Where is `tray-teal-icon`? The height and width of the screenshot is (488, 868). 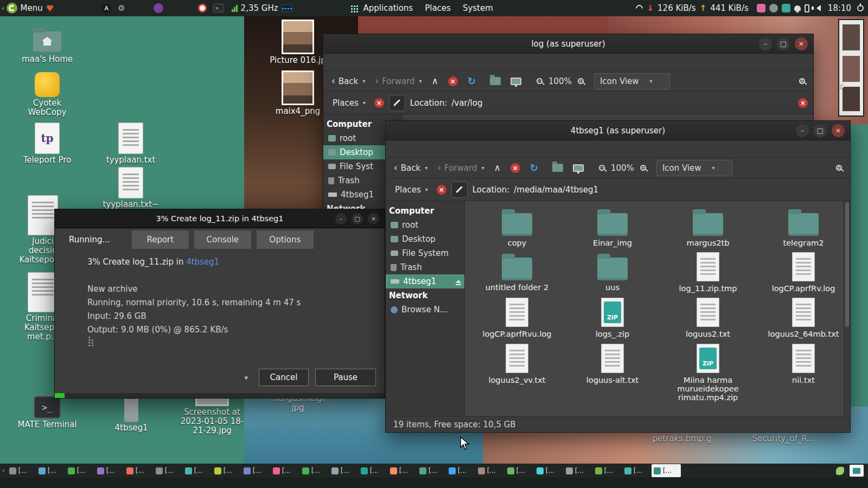 tray-teal-icon is located at coordinates (786, 8).